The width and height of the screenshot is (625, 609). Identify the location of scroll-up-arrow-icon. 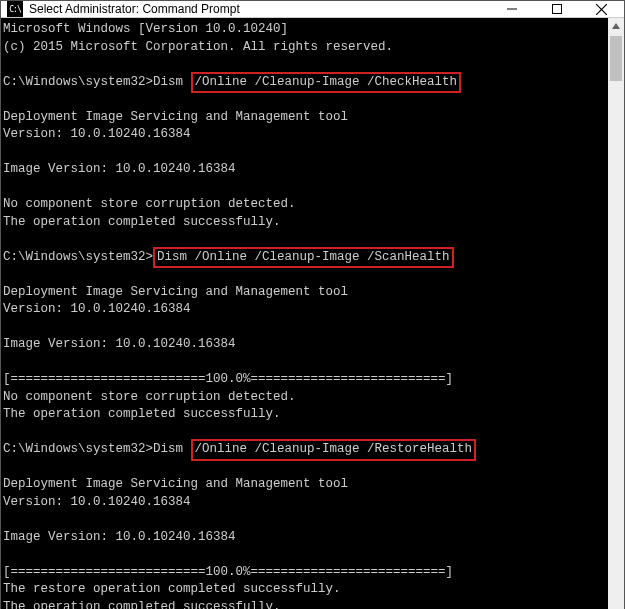
(616, 26).